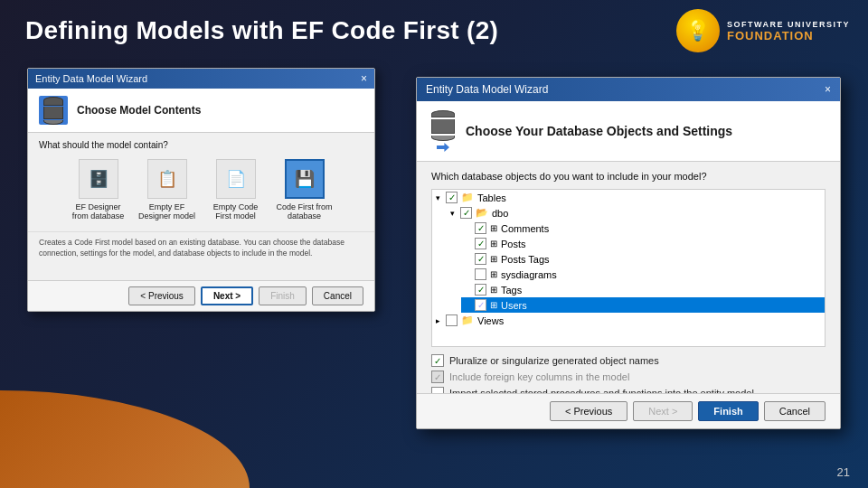 The height and width of the screenshot is (488, 868). Describe the element at coordinates (99, 190) in the screenshot. I see `wiz-option-0: 🗄️ EF Designer from database` at that location.